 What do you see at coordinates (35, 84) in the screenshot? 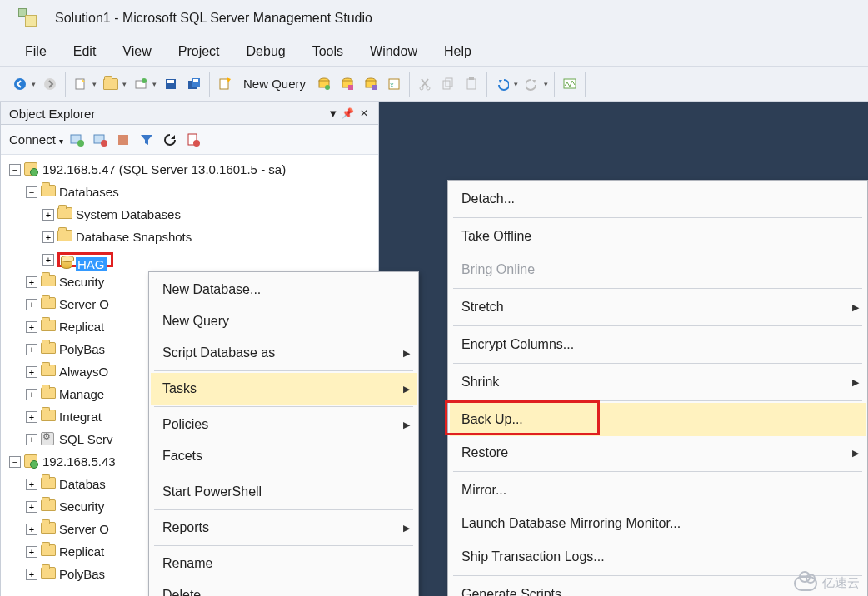
I see `nav-back-dropdown: ▾` at bounding box center [35, 84].